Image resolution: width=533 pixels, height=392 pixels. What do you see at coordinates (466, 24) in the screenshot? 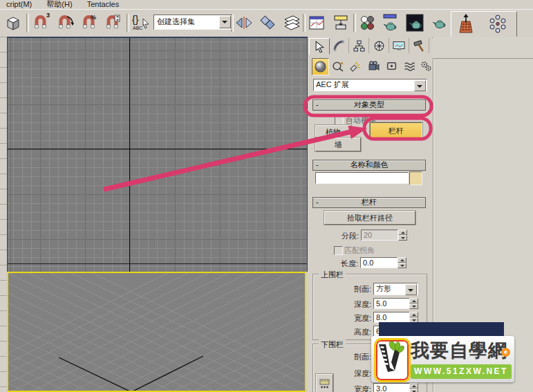
I see `render-to-texture-icon` at bounding box center [466, 24].